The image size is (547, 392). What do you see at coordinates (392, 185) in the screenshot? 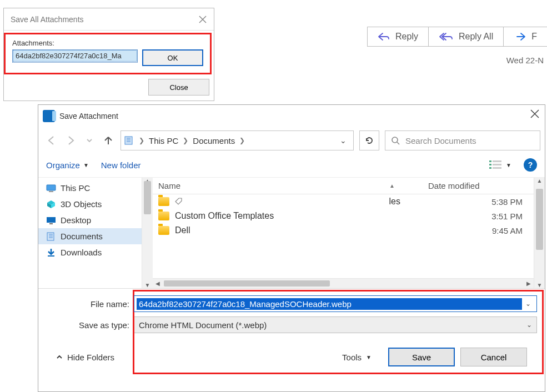
I see `sort-indicator-icon: ▲` at bounding box center [392, 185].